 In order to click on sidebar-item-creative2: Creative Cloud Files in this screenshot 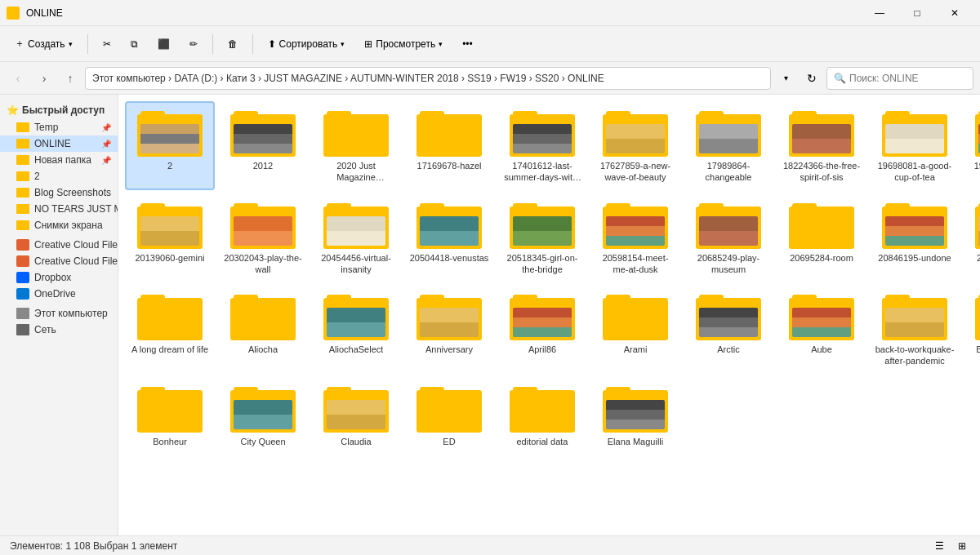, I will do `click(59, 261)`.